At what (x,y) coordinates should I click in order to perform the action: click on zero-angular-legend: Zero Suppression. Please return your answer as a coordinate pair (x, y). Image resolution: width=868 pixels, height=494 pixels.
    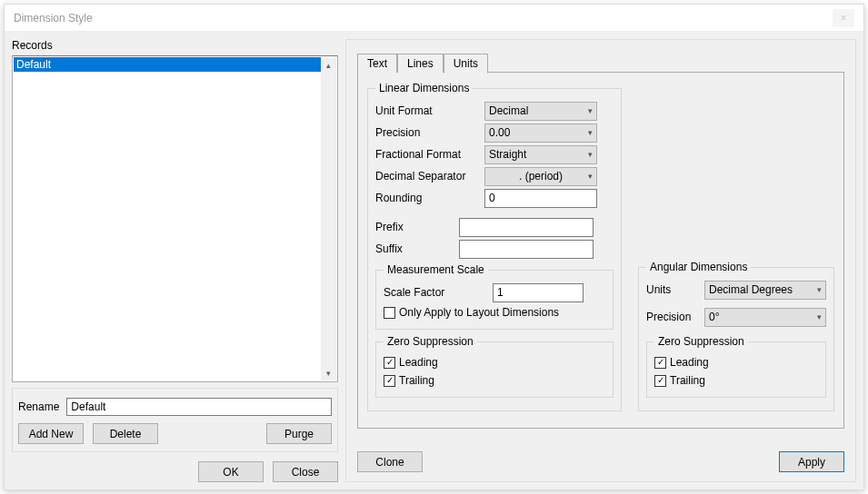
    Looking at the image, I should click on (702, 341).